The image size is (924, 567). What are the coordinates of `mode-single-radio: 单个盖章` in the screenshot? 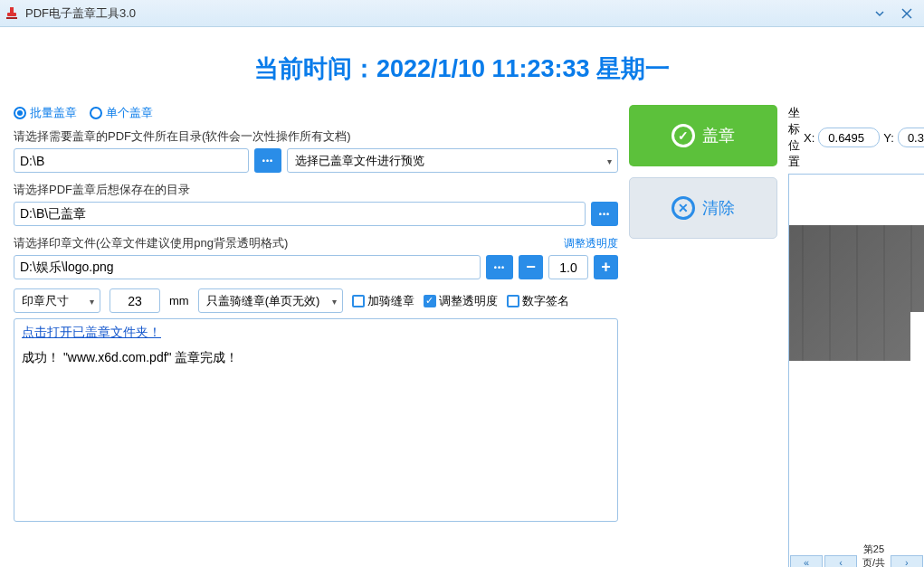 It's located at (121, 113).